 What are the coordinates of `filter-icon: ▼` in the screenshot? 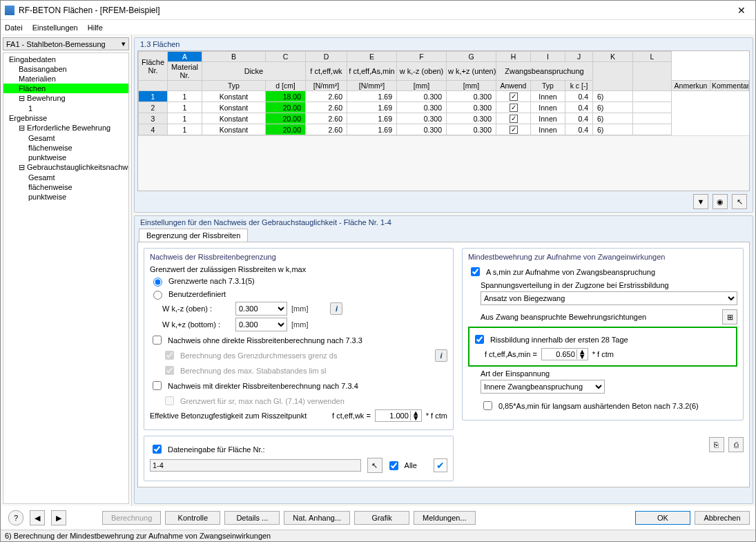 It's located at (701, 202).